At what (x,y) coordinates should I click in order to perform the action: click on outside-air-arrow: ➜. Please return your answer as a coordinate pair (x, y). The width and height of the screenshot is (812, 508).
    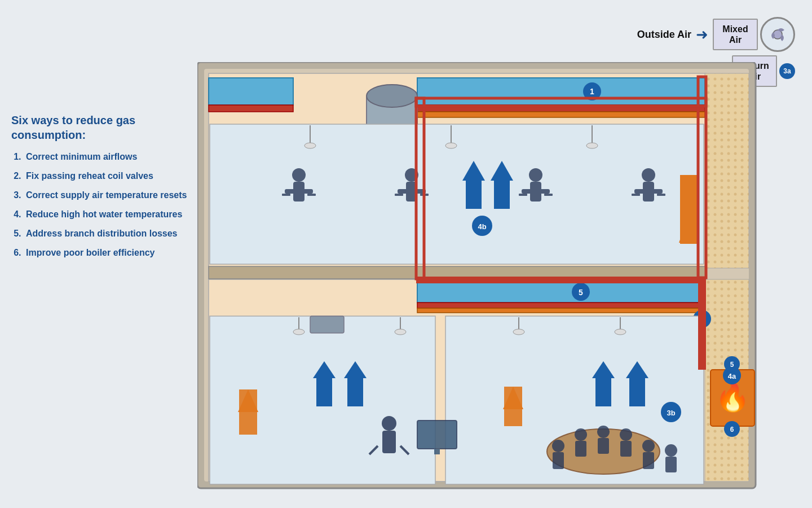
    Looking at the image, I should click on (702, 35).